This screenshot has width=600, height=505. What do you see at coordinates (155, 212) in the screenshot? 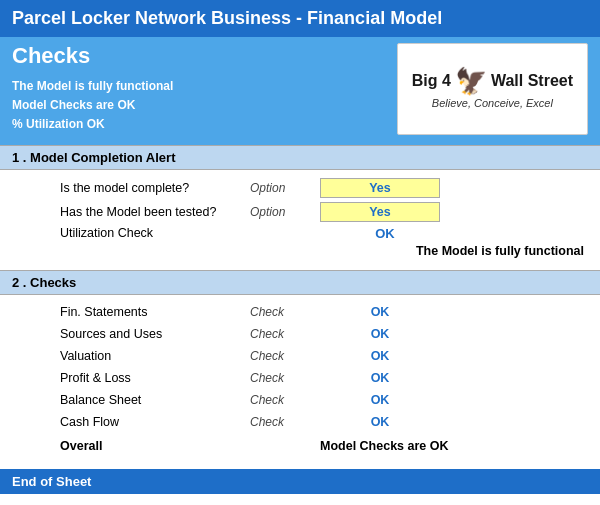
I see `row-label: Has the Model been tested?` at bounding box center [155, 212].